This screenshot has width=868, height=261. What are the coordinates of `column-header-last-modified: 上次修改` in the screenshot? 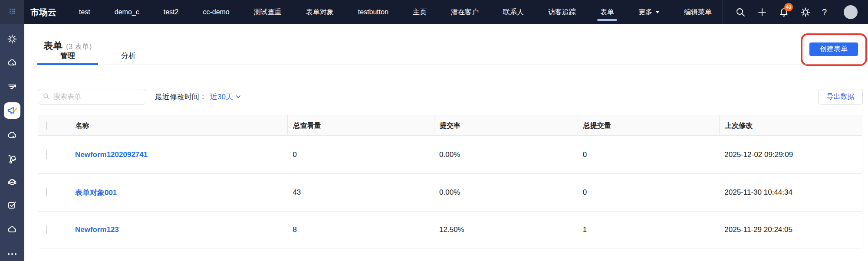 It's located at (791, 126).